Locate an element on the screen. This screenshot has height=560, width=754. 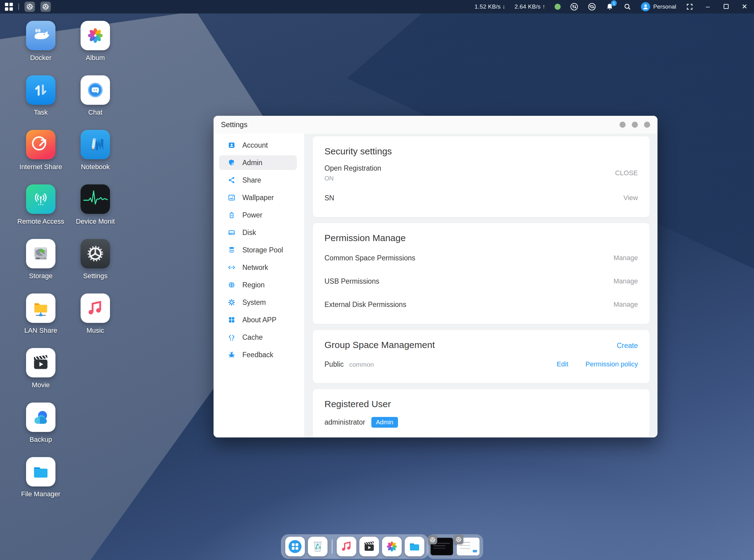
maximize-button is located at coordinates (726, 7).